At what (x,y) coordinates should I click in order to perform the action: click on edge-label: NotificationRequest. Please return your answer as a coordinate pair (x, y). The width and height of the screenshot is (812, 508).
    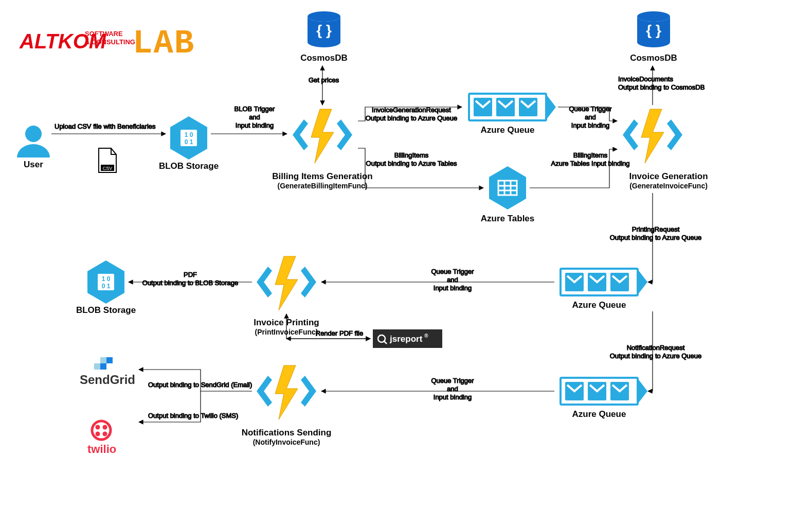
    Looking at the image, I should click on (656, 348).